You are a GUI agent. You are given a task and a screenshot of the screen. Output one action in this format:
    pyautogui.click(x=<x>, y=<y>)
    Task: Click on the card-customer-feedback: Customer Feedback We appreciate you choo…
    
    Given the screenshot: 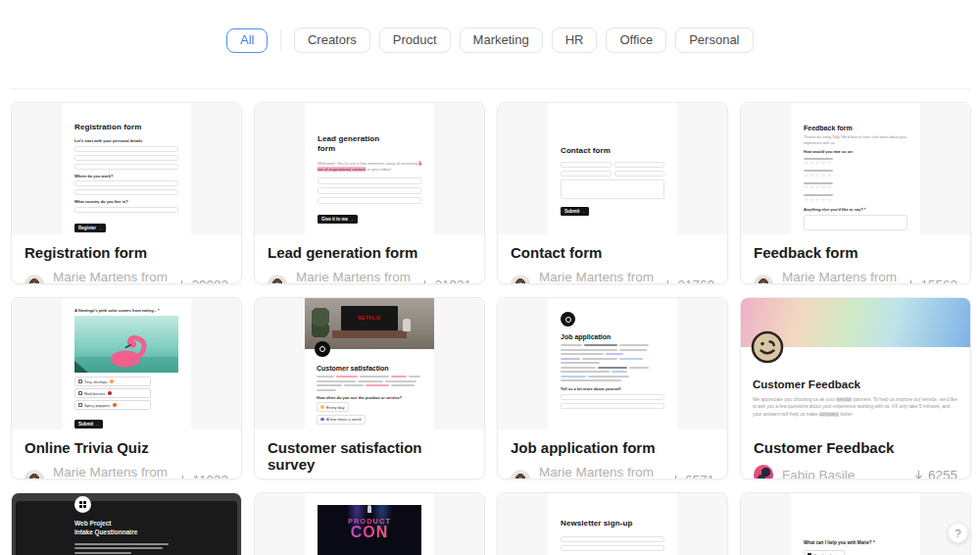 What is the action you would take?
    pyautogui.click(x=856, y=388)
    